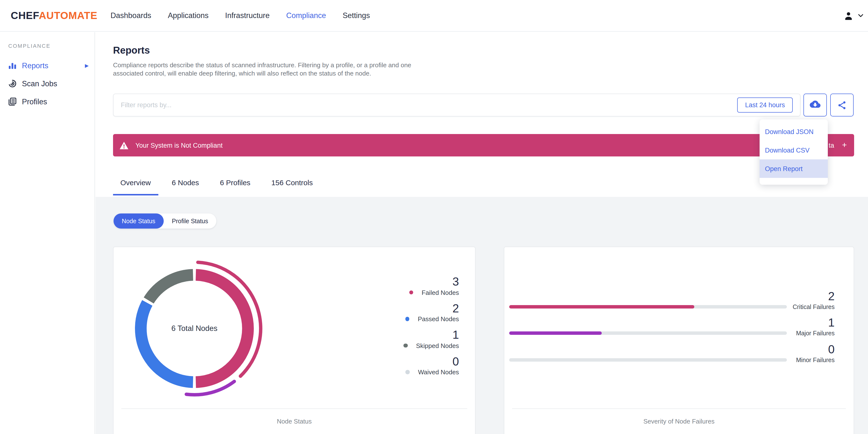  I want to click on legend-waived-nodes: 0 Waived Nodes, so click(431, 366).